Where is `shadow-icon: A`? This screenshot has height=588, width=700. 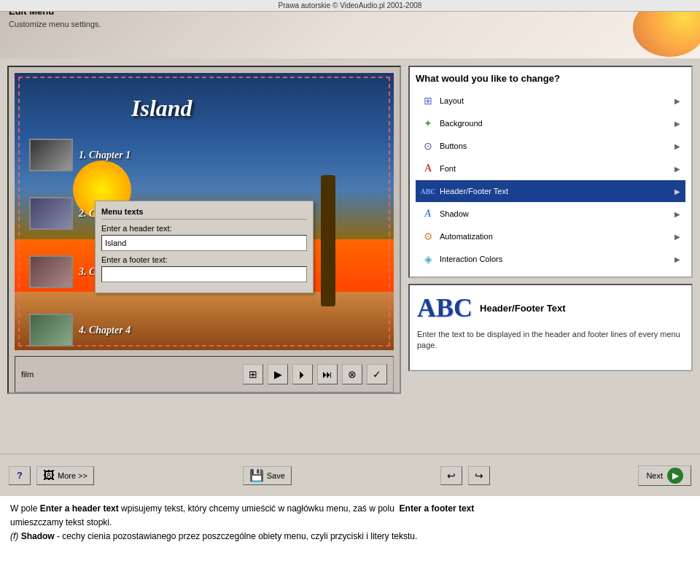
shadow-icon: A is located at coordinates (428, 214).